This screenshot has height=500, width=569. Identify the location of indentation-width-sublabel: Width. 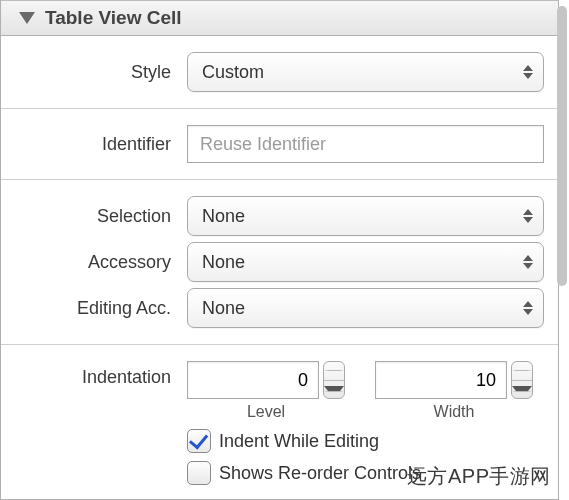
(454, 412).